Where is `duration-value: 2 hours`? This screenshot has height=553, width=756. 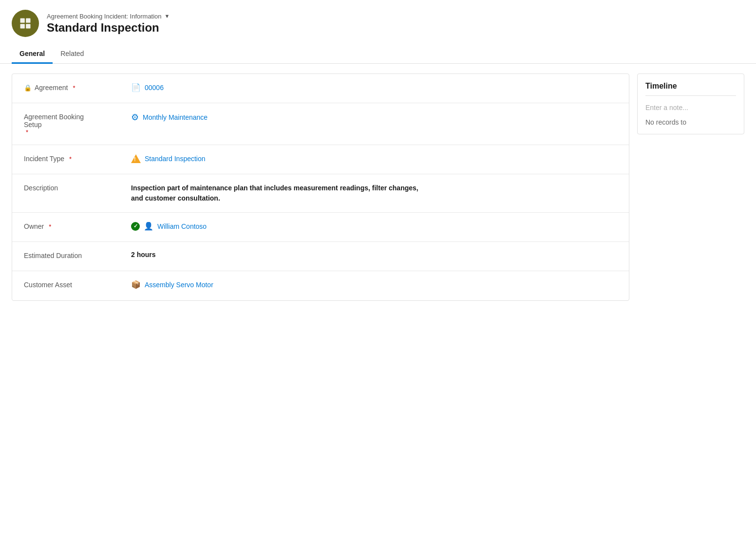
duration-value: 2 hours is located at coordinates (143, 255).